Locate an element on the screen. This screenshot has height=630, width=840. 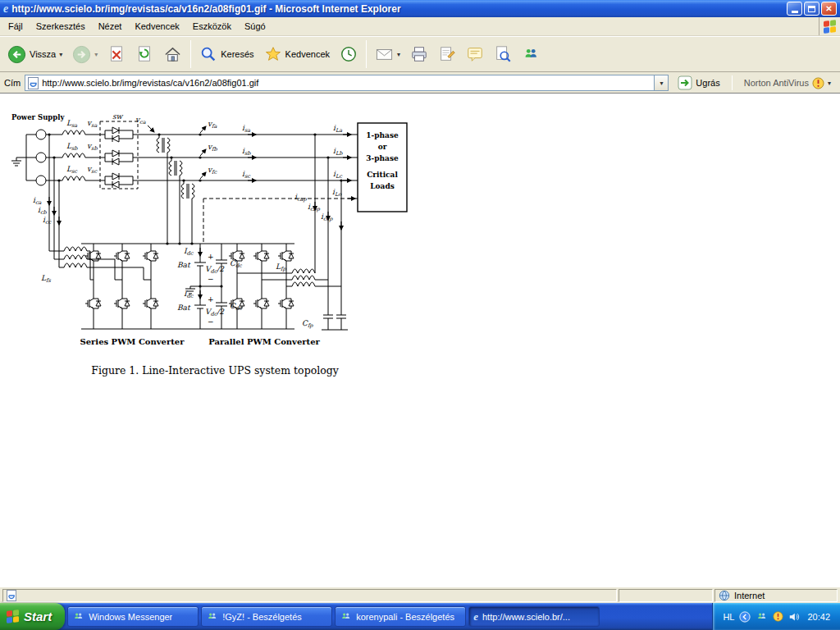
menu-bar: Fájl Szerkesztés Nézet Kedvencek Eszközö… is located at coordinates (420, 26).